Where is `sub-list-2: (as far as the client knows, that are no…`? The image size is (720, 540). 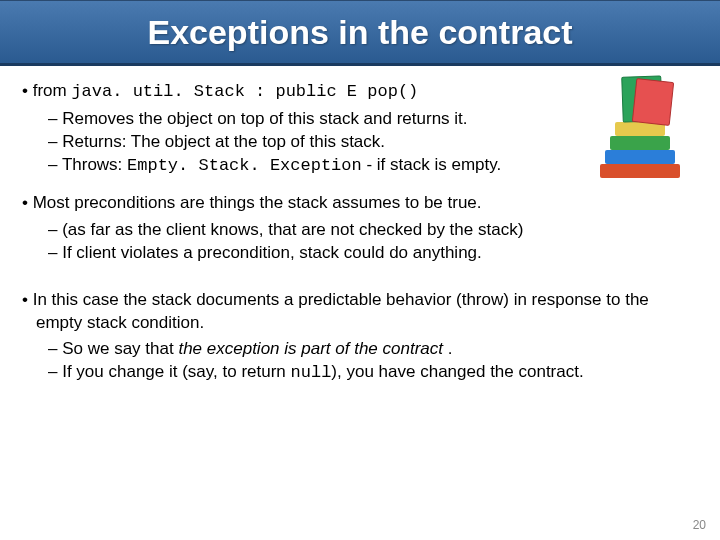 sub-list-2: (as far as the client knows, that are no… is located at coordinates (373, 242).